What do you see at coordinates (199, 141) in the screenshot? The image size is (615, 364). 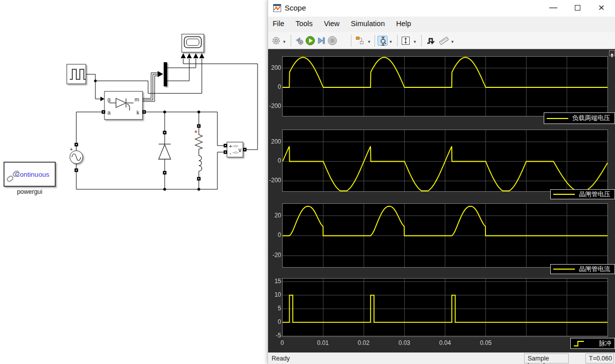 I see `resistor-icon` at bounding box center [199, 141].